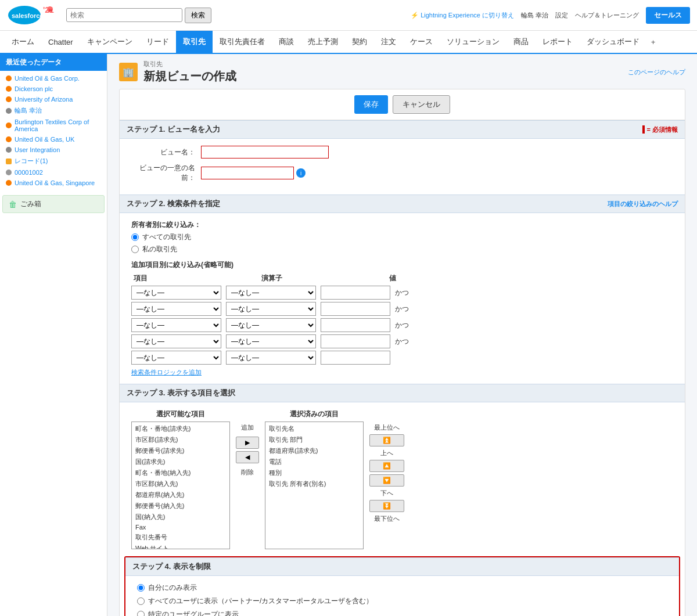 The image size is (697, 616). I want to click on list-item: 郵便番号(請求先), so click(181, 451).